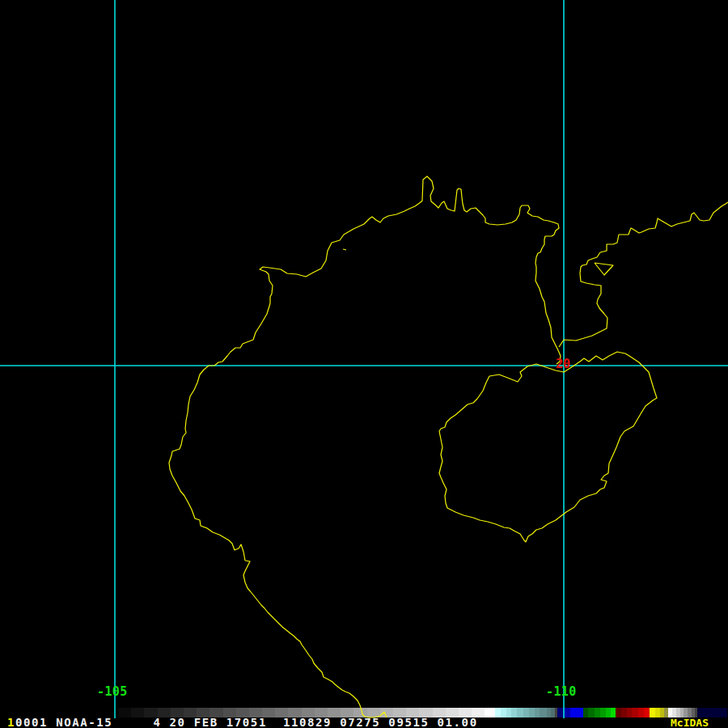 Image resolution: width=728 pixels, height=728 pixels. I want to click on image-info-text: 0001 NOAA-15 4 20 FEB 17051 110829 07275…, so click(247, 722).